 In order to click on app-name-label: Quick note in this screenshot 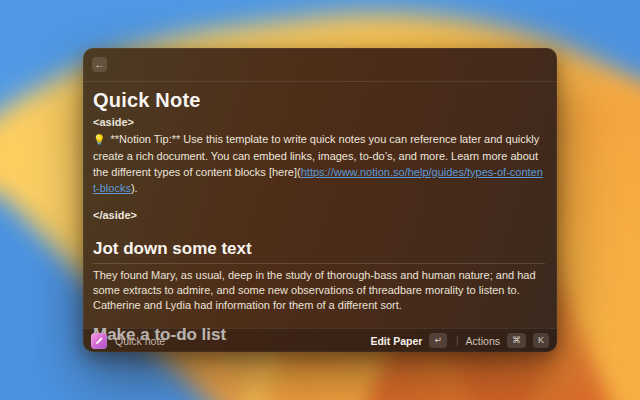, I will do `click(140, 341)`.